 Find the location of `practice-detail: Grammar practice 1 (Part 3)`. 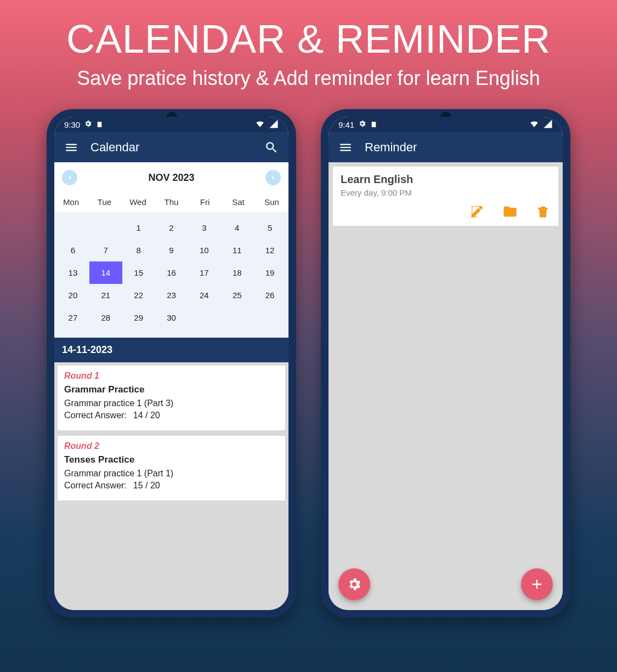

practice-detail: Grammar practice 1 (Part 3) is located at coordinates (171, 403).